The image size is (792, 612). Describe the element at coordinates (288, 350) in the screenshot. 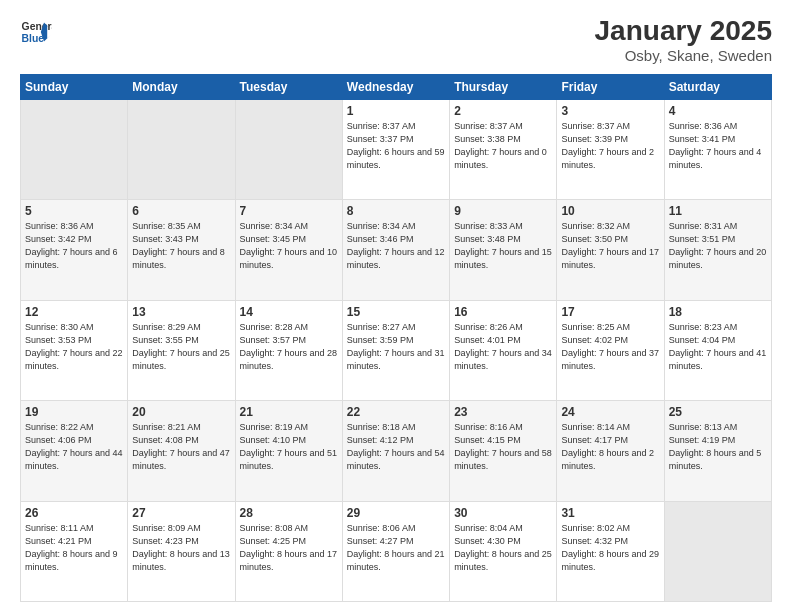

I see `table-row: 14Sunrise: 8:28 AM Sunset: 3:57 PM Dayli…` at that location.